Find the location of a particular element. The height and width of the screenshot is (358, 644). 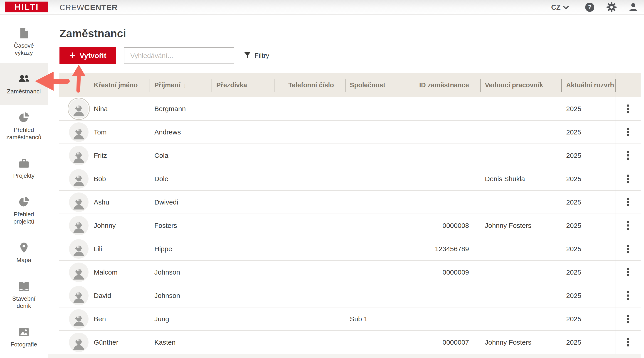

briefcase-icon is located at coordinates (24, 163).